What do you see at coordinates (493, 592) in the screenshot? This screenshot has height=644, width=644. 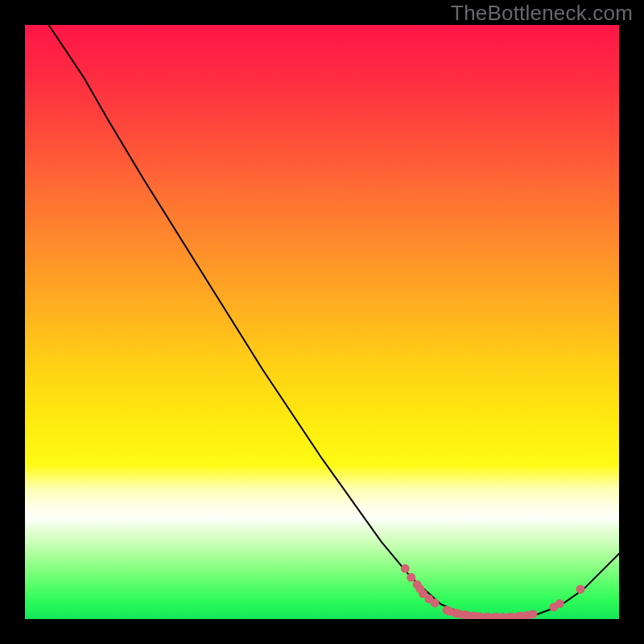 I see `data-dots` at bounding box center [493, 592].